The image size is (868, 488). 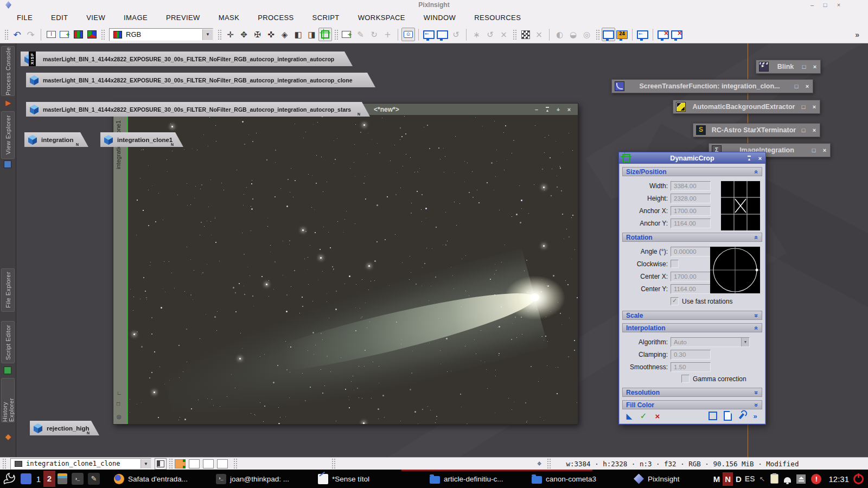 I want to click on menu-script: SCRIPT, so click(x=326, y=18).